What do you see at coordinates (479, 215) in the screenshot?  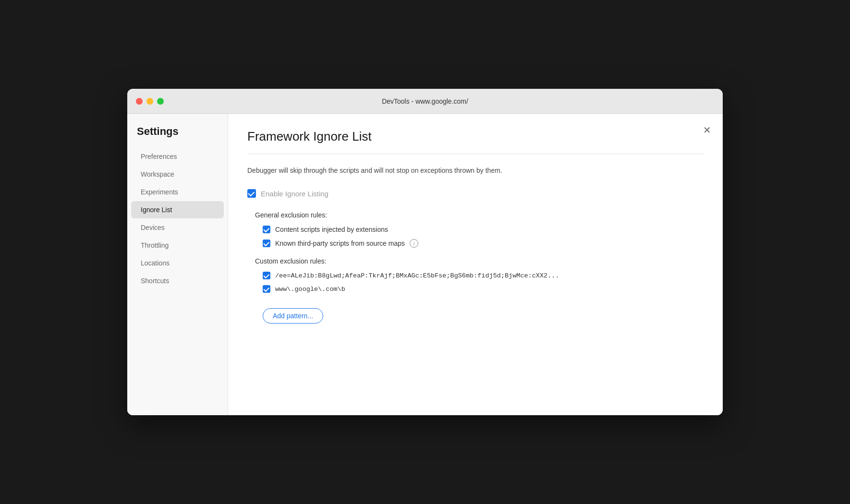 I see `general-exclusion-label: General exclusion rules:` at bounding box center [479, 215].